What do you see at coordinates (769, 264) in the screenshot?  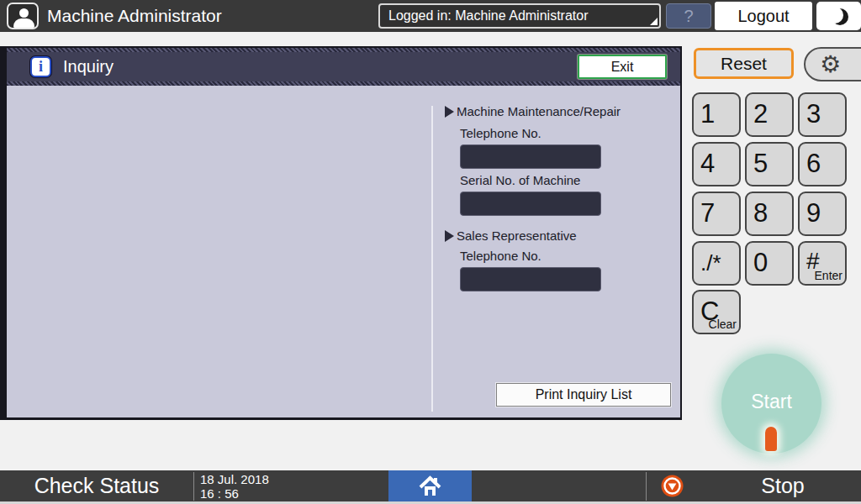 I see `keypad-0: 0` at bounding box center [769, 264].